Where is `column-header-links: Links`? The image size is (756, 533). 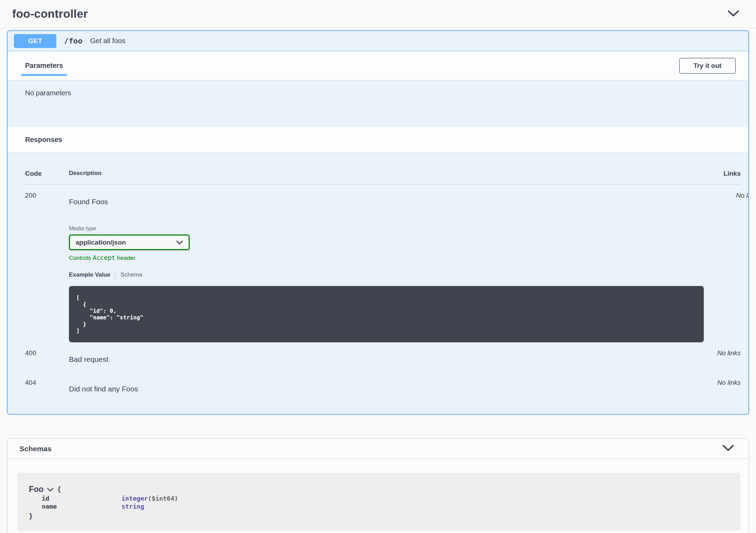 column-header-links: Links is located at coordinates (713, 174).